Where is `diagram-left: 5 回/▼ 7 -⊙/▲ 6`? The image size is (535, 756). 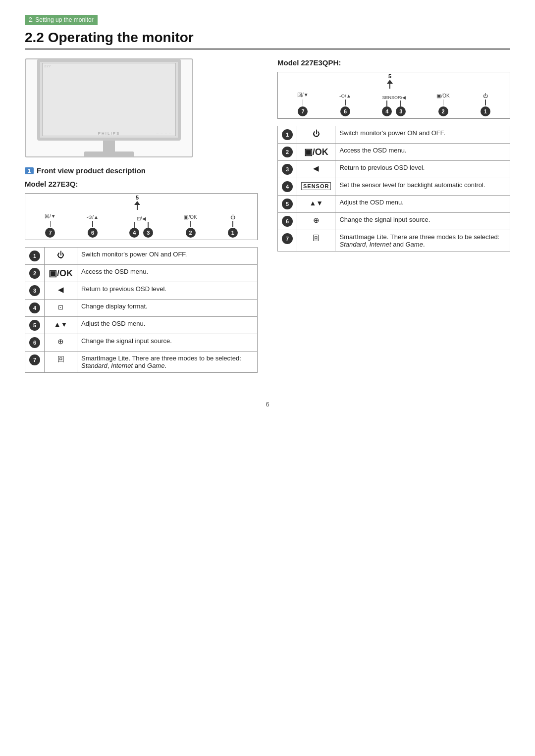 diagram-left: 5 回/▼ 7 -⊙/▲ 6 is located at coordinates (141, 217).